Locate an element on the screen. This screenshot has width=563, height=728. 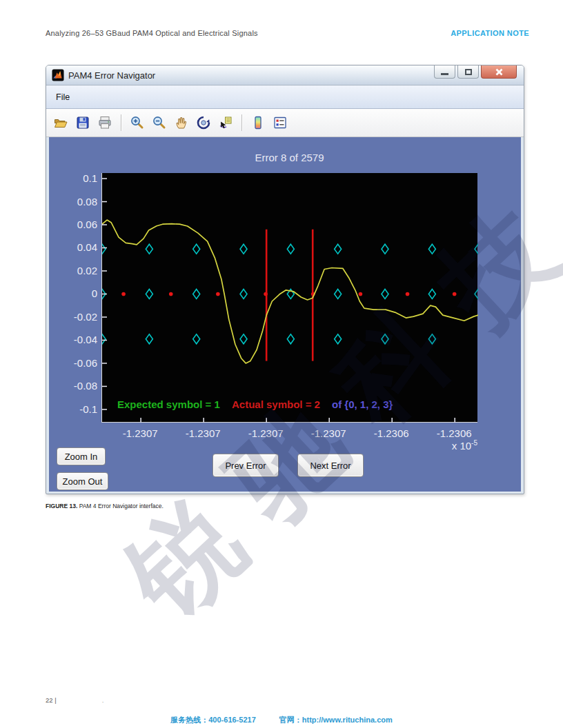
pan-tool-button is located at coordinates (181, 123).